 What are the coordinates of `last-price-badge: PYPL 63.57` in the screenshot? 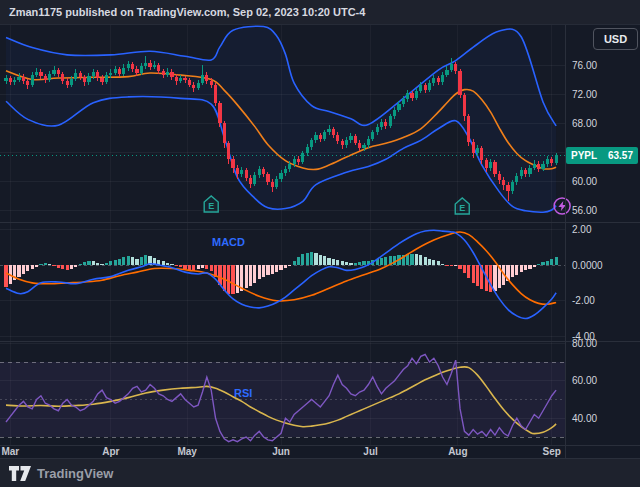 It's located at (602, 156).